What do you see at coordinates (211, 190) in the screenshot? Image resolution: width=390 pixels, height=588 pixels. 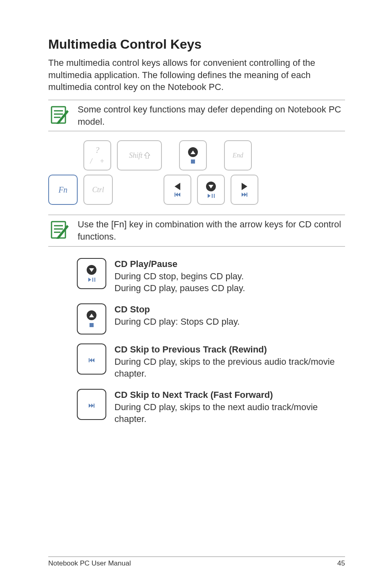 I see `key-arrow-down` at bounding box center [211, 190].